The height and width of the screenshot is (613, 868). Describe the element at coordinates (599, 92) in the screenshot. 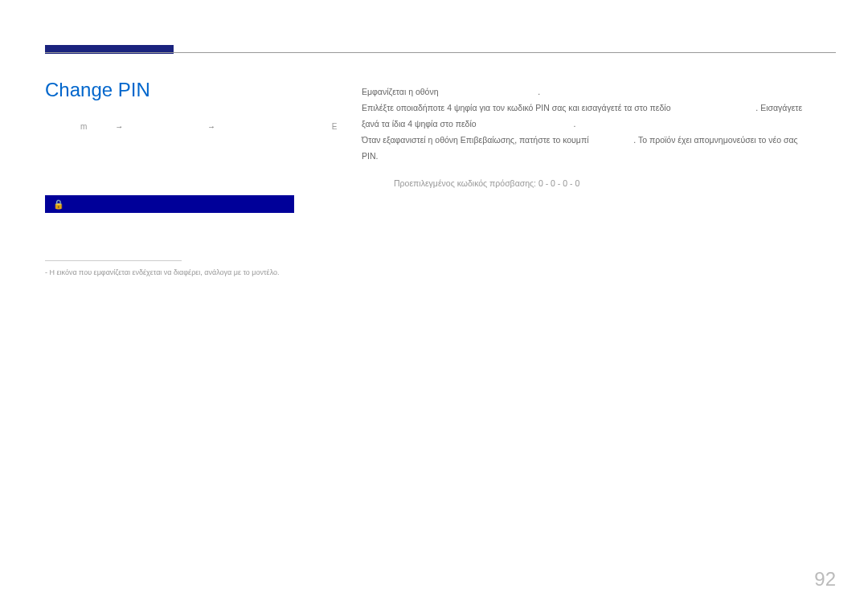

I see `content-line-1: Εμφανίζεται η οθόνη .` at that location.